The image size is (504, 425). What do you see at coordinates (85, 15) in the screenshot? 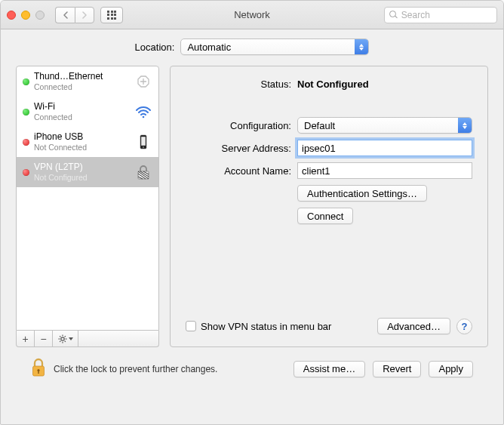
I see `chevron-right-icon` at bounding box center [85, 15].